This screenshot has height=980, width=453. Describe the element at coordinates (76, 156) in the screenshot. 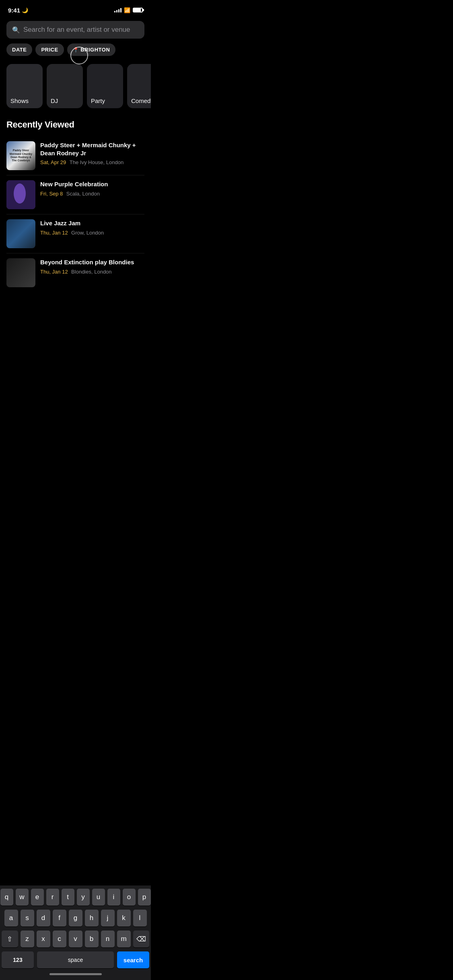

I see `list-item: Paddy Steer Mermaid Chunky Dean Rodney &…` at that location.